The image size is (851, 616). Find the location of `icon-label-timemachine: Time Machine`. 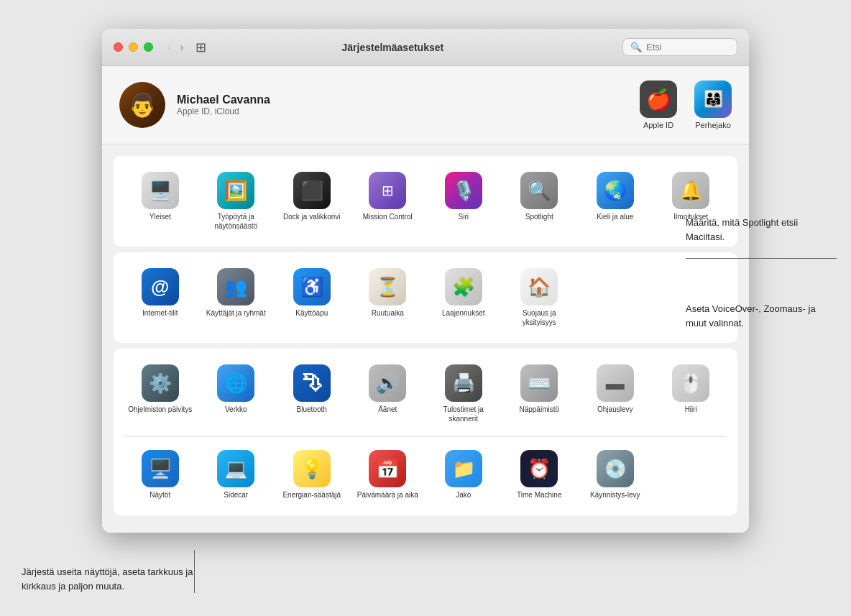

icon-label-timemachine: Time Machine is located at coordinates (539, 495).